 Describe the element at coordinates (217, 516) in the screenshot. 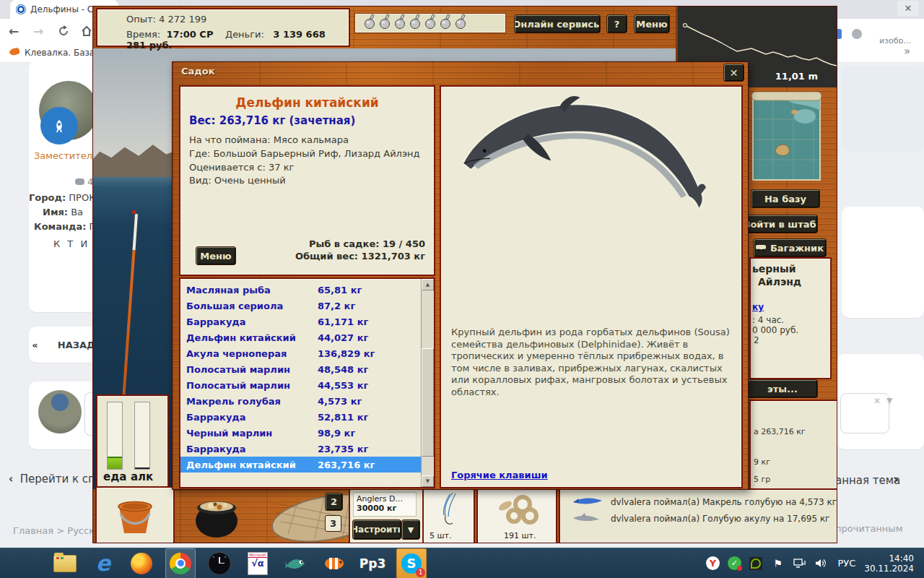

I see `food-pot-icon` at that location.